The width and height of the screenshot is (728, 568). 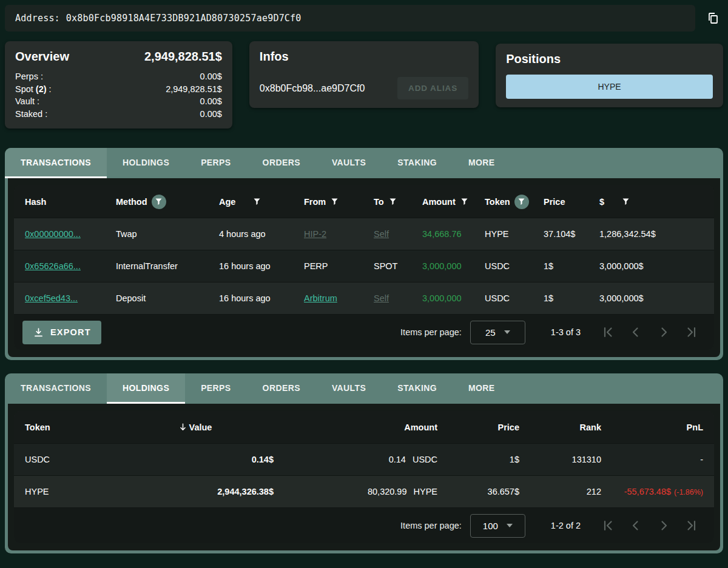 I want to click on staked-label: Staked :, so click(x=32, y=114).